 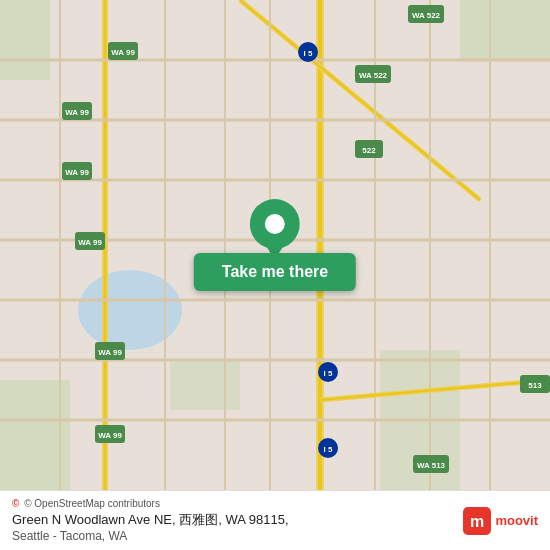 I want to click on svg-text: WA 513, so click(x=432, y=466).